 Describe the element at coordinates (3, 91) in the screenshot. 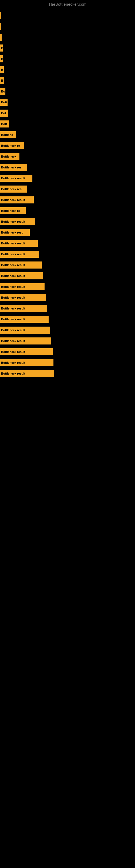

I see `bar-label: Bo` at that location.